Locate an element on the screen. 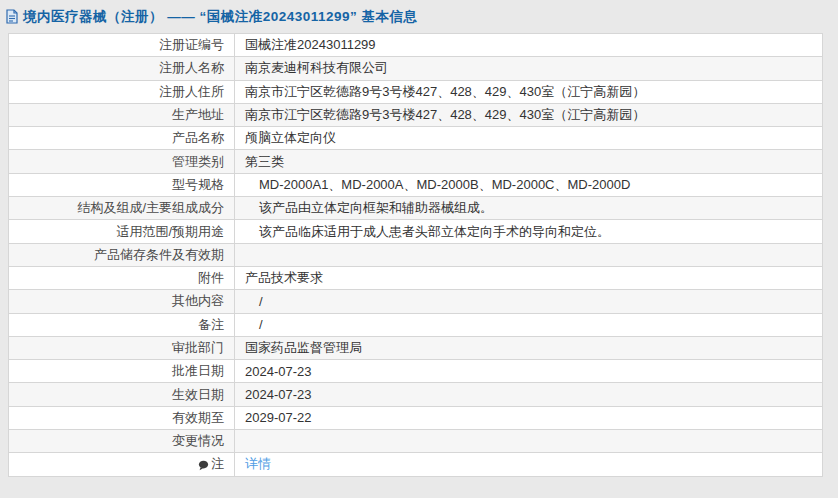 This screenshot has width=838, height=498. row-label: 适用范围/预期用途 is located at coordinates (122, 232).